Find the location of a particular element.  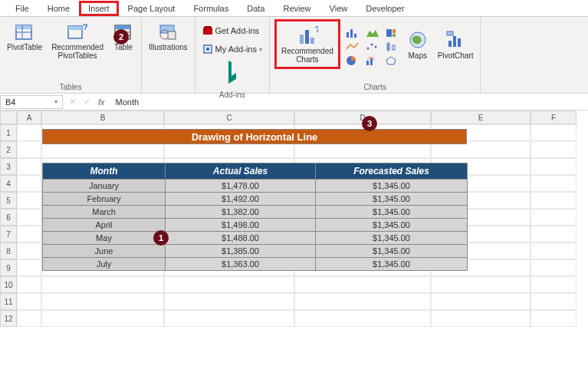

table-row: April$1,498.00$1,345.00 is located at coordinates (255, 226).